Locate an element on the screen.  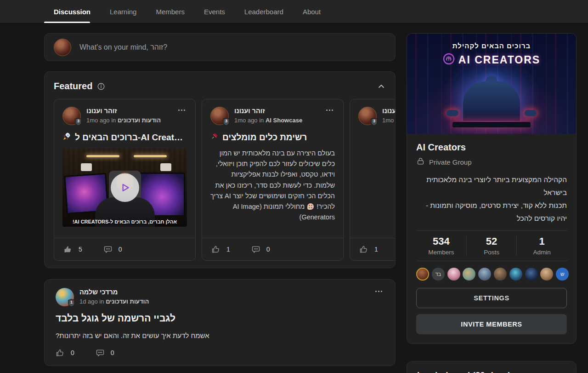
video-caption: אהלן חברים, ברוכים הבאים ל-AI CREATORS! is located at coordinates (125, 222).